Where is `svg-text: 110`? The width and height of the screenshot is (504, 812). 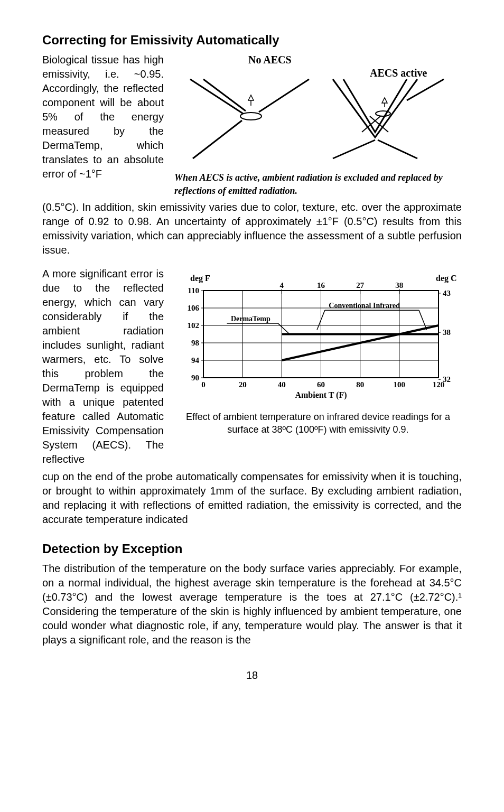 svg-text: 110 is located at coordinates (193, 291).